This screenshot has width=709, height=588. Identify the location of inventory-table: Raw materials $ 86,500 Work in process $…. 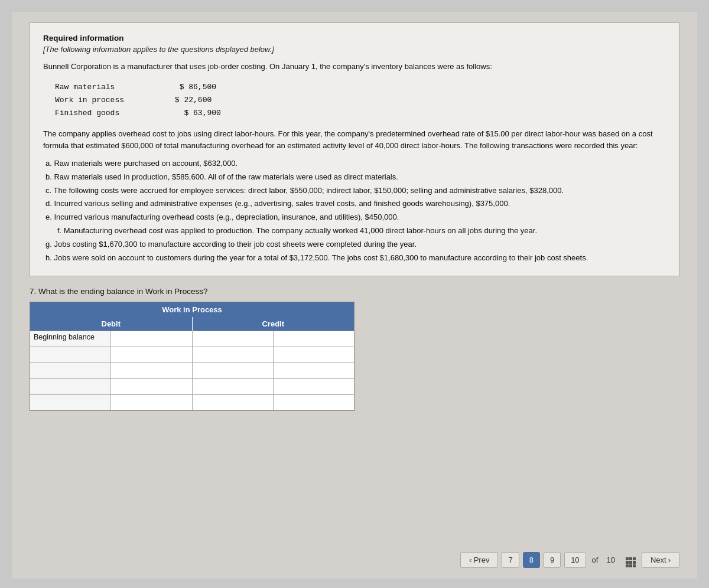
(360, 100).